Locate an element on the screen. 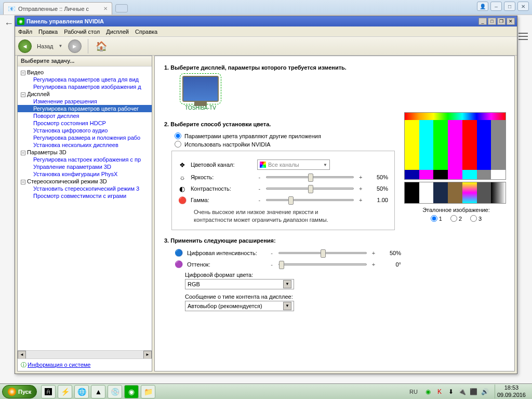  tree-leaf: Управление параметрами 3D is located at coordinates (85, 167).